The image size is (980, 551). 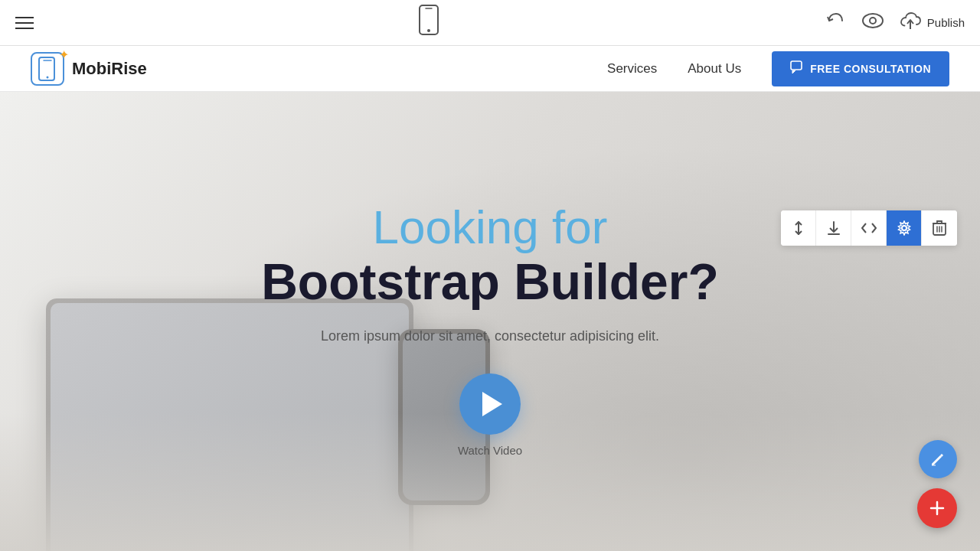 What do you see at coordinates (490, 282) in the screenshot?
I see `hero-title-bold: Bootstrap Builder?` at bounding box center [490, 282].